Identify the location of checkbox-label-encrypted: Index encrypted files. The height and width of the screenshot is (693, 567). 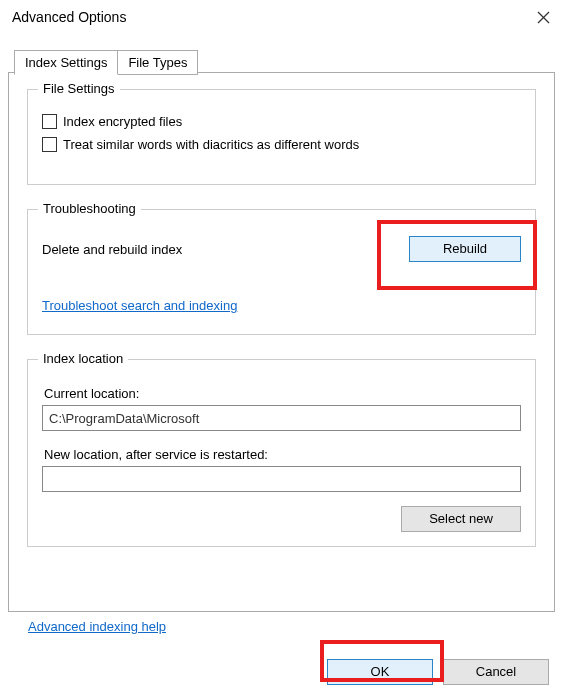
(122, 122).